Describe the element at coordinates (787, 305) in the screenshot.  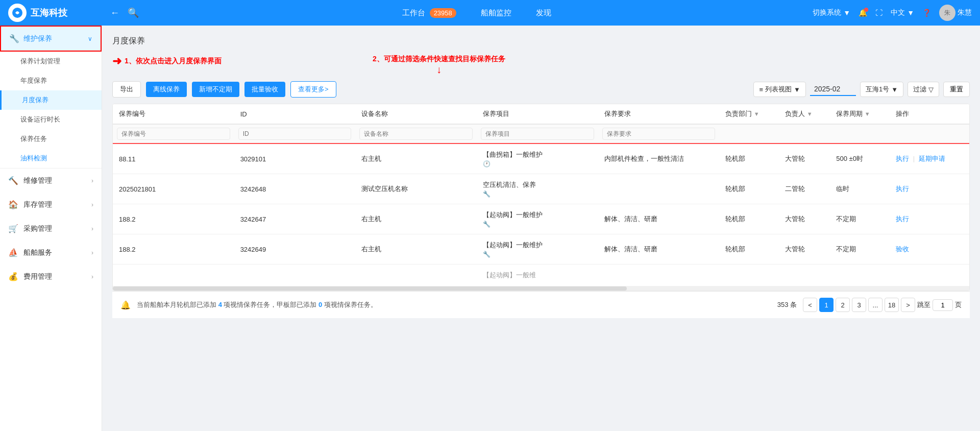
I see `total-count: 353 条` at that location.